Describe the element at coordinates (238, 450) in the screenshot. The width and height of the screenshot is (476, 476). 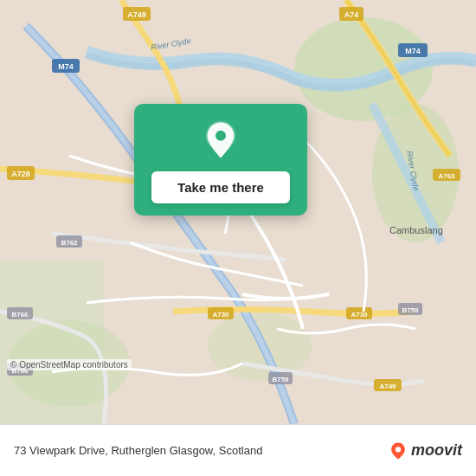
I see `bottom-bar: 73 Viewpark Drive, Rutherglen Glasgow, S…` at that location.